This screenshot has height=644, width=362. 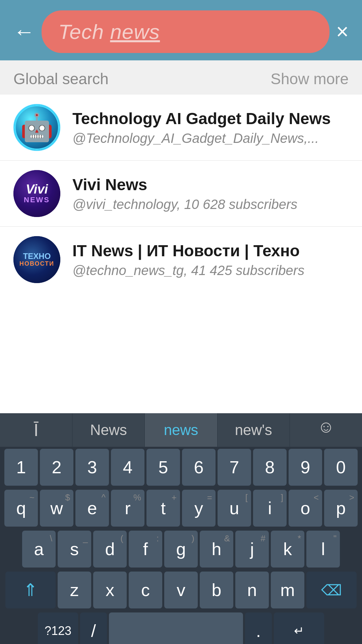 I want to click on result-handle-2: @vivi_technology, 10 628 subscribers, so click(x=210, y=205).